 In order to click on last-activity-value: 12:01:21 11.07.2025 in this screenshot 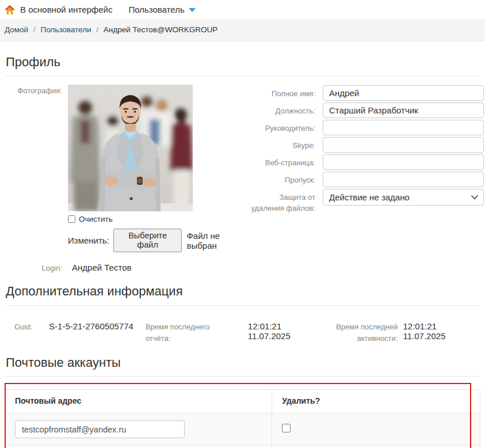, I will do `click(442, 331)`.